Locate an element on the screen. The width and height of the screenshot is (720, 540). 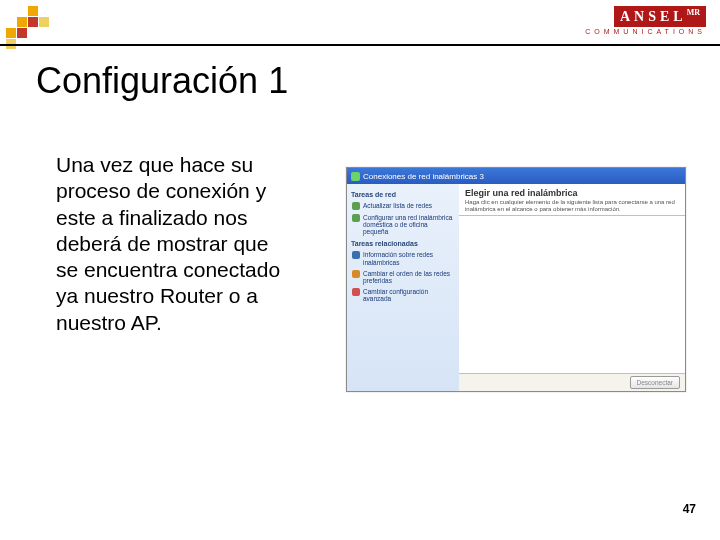
brand-subtitle: COMMUNICATIONS is located at coordinates (646, 32).